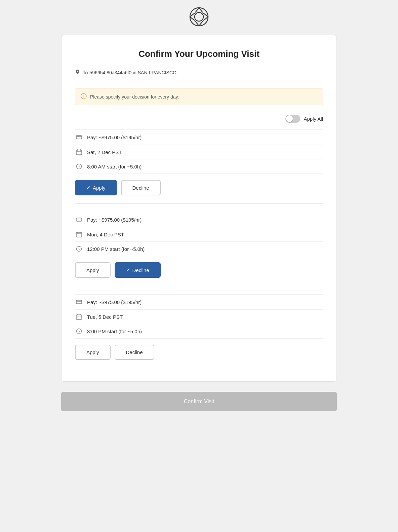 The width and height of the screenshot is (398, 532). What do you see at coordinates (199, 245) in the screenshot?
I see `visit-section-2: Pay: ~$975.00 ($195/hr) Mon, 4 Dec PST` at bounding box center [199, 245].